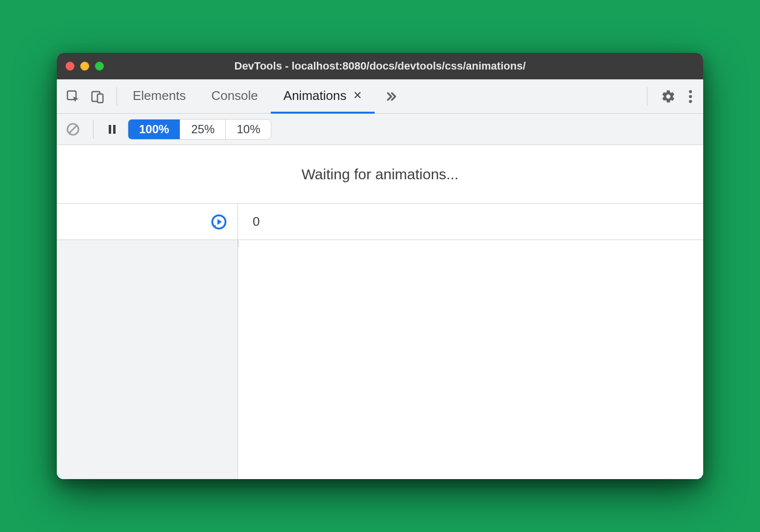 Image resolution: width=760 pixels, height=532 pixels. What do you see at coordinates (323, 97) in the screenshot?
I see `tab-animations: Animations ✕` at bounding box center [323, 97].